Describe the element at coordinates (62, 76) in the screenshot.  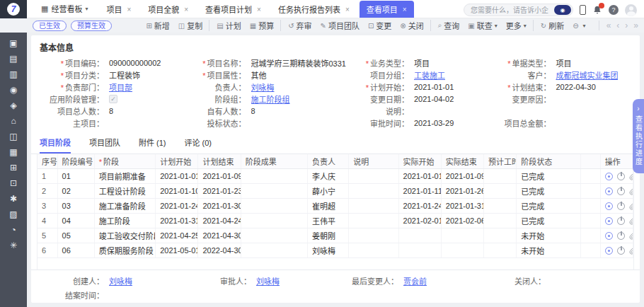
I see `required-marker: *` at that location.